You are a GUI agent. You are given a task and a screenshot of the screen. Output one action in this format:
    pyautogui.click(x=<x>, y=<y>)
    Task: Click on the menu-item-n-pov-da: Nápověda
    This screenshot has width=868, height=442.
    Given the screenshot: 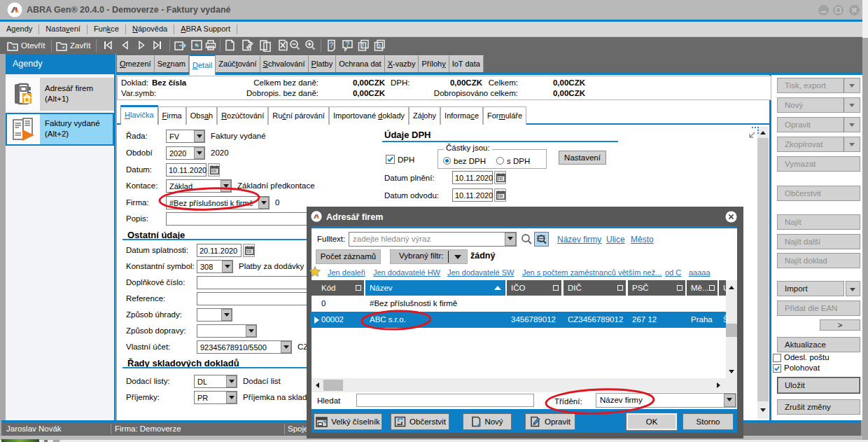 What is the action you would take?
    pyautogui.click(x=150, y=29)
    